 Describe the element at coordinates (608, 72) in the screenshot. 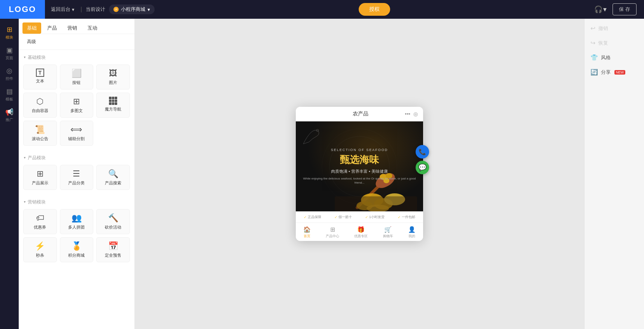

I see `share-action: 🔄 分享 NEW` at that location.